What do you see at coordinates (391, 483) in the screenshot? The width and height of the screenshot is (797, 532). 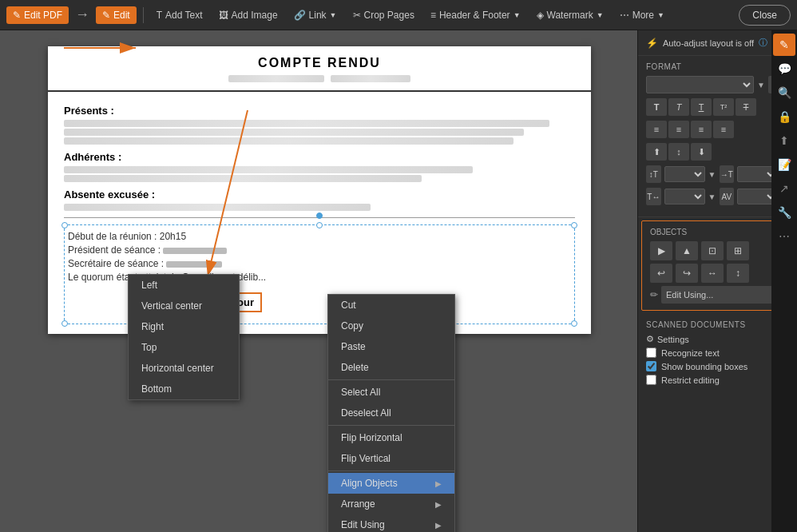 I see `ctx-align-objects: Align Objects ▶` at bounding box center [391, 483].